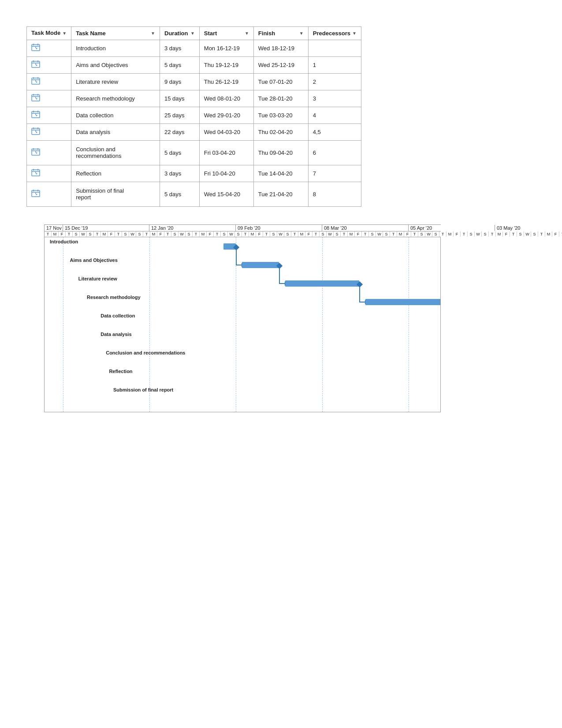 This screenshot has height=728, width=562. What do you see at coordinates (115, 173) in the screenshot?
I see `task-name-cell: Reflection` at bounding box center [115, 173].